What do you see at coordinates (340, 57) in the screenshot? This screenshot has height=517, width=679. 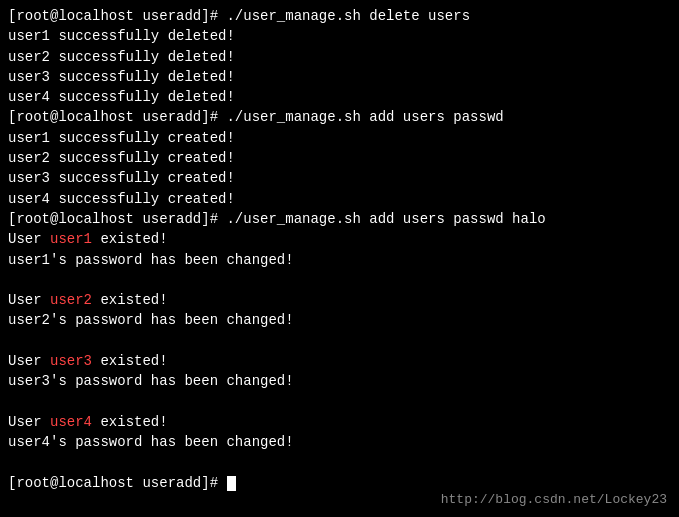 I see `terminal-line: user2 successfully deleted!` at bounding box center [340, 57].